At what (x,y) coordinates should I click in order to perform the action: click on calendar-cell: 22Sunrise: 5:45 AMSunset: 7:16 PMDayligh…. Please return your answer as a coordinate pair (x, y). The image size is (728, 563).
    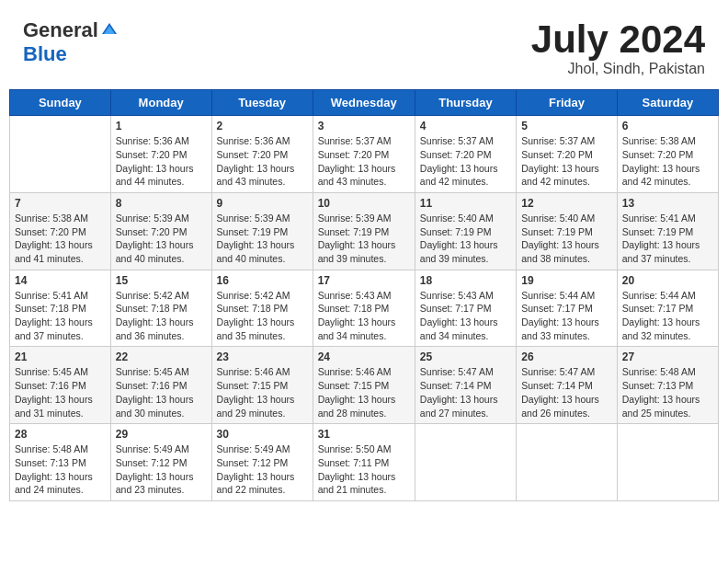
    Looking at the image, I should click on (161, 385).